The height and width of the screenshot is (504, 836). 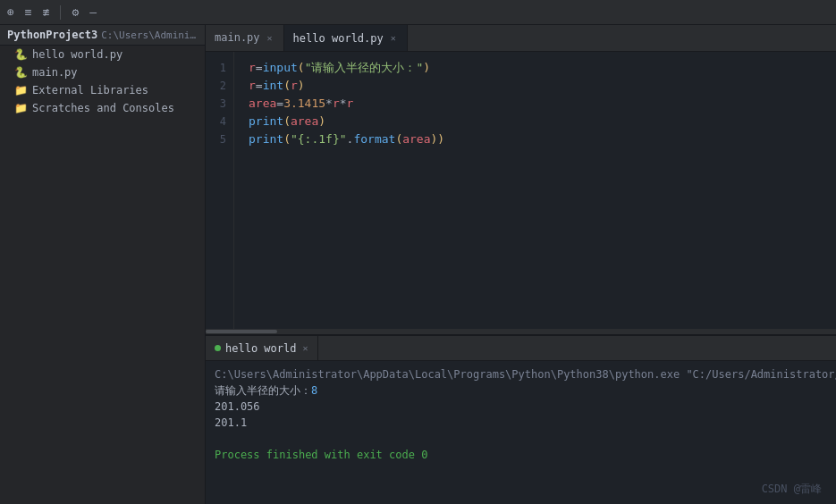 What do you see at coordinates (11, 13) in the screenshot?
I see `toolbar-icon-globe: ⊕` at bounding box center [11, 13].